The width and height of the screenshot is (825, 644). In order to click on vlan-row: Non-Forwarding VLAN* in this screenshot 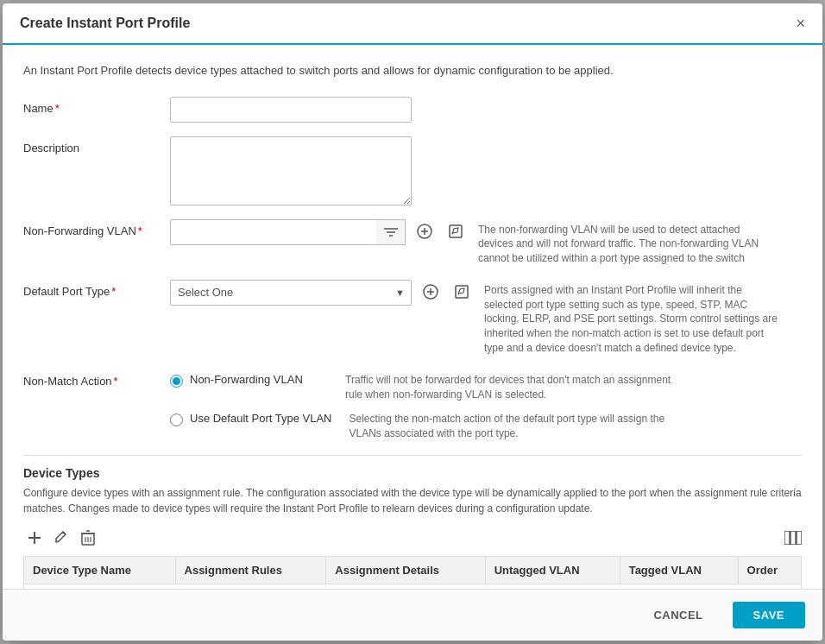, I will do `click(412, 243)`.